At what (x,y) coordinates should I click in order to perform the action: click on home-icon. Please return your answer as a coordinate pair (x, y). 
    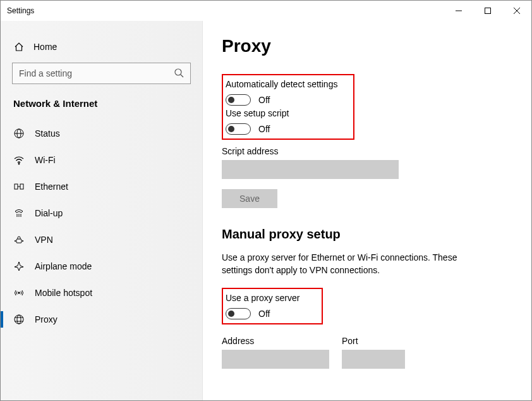
    Looking at the image, I should click on (19, 47).